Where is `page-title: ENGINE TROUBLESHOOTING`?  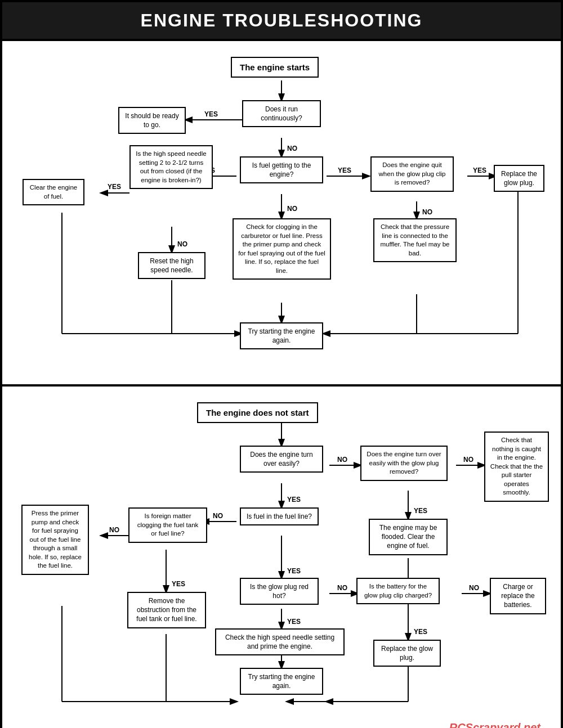
page-title: ENGINE TROUBLESHOOTING is located at coordinates (282, 20).